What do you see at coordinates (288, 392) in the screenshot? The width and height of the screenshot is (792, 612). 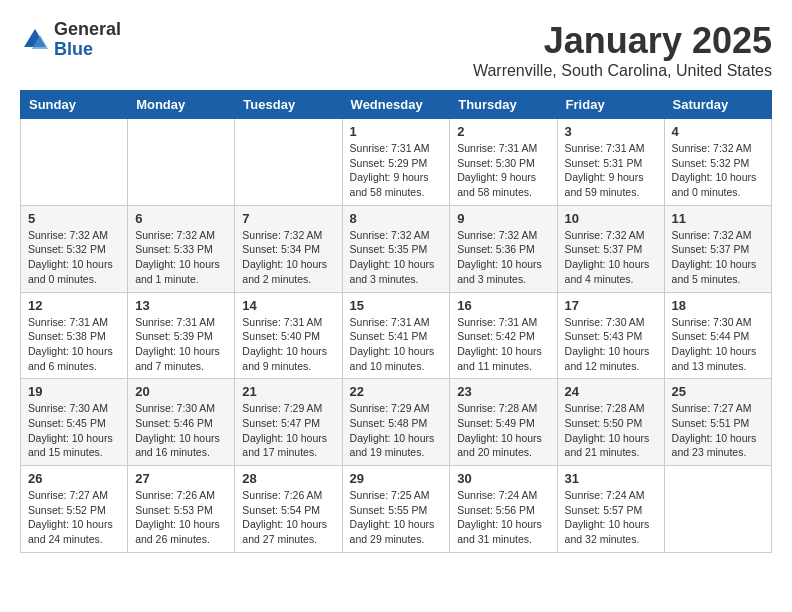 I see `day-number: 21` at bounding box center [288, 392].